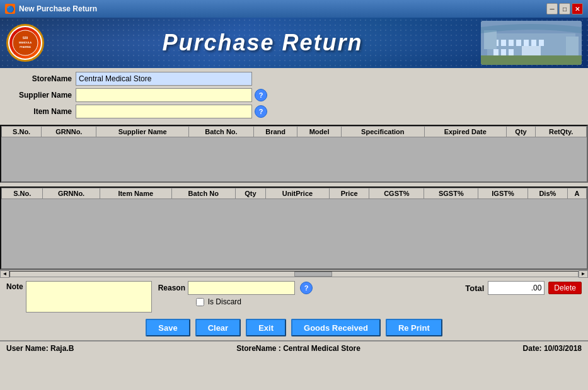 The image size is (588, 390). Describe the element at coordinates (306, 288) in the screenshot. I see `reason-help-button: ?` at that location.